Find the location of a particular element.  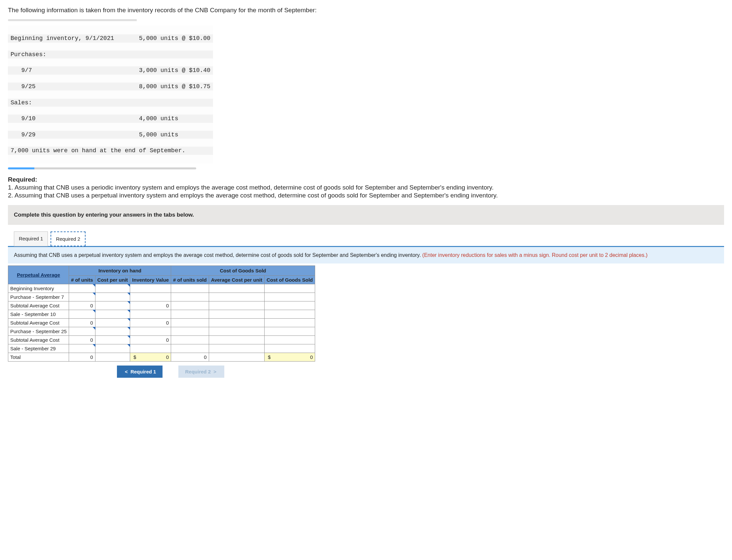

row-label: Sale - September 29 is located at coordinates (39, 349).